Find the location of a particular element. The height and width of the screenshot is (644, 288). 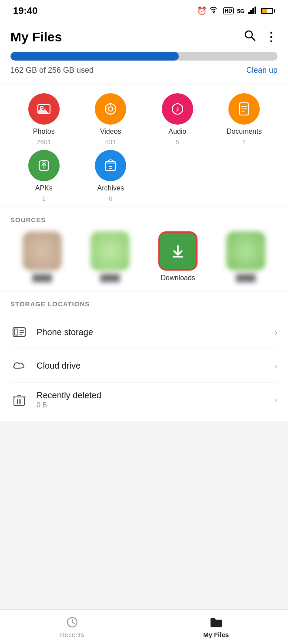

source4-label: ████ is located at coordinates (245, 278).